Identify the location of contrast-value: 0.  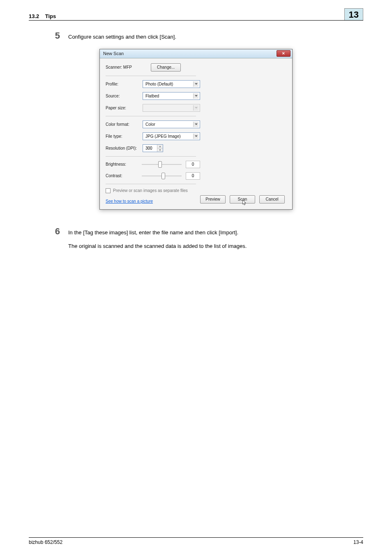
(193, 176).